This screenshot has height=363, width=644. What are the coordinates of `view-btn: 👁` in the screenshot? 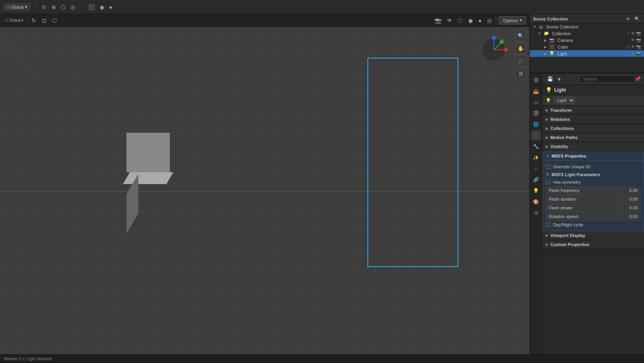 It's located at (450, 21).